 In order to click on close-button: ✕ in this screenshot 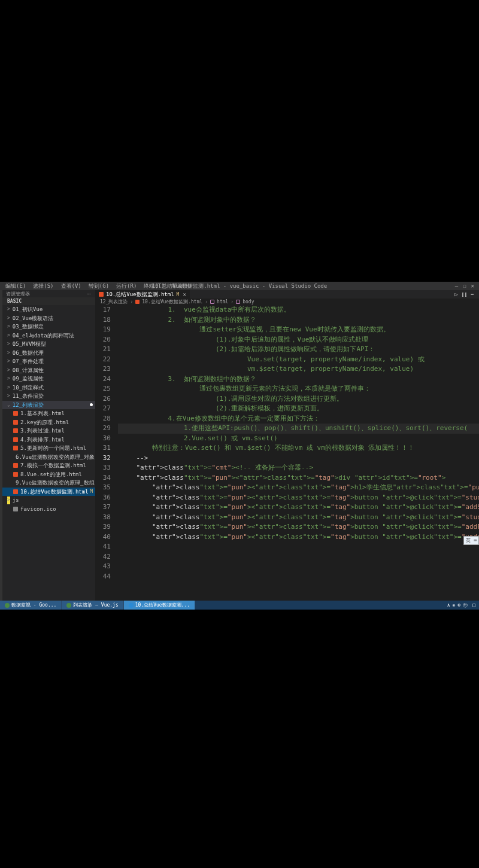, I will do `click(473, 286)`.